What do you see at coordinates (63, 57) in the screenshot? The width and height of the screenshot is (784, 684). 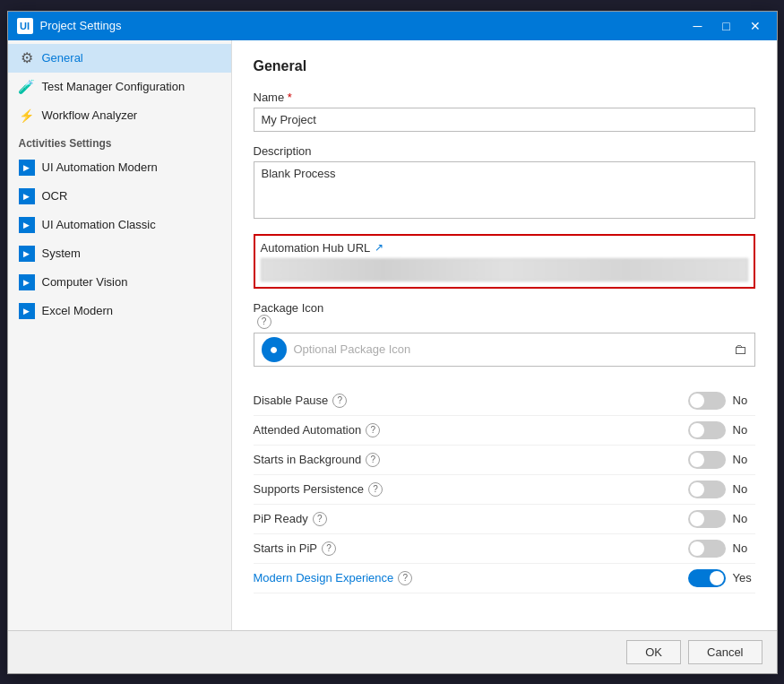 I see `sidebar-label-general: General` at bounding box center [63, 57].